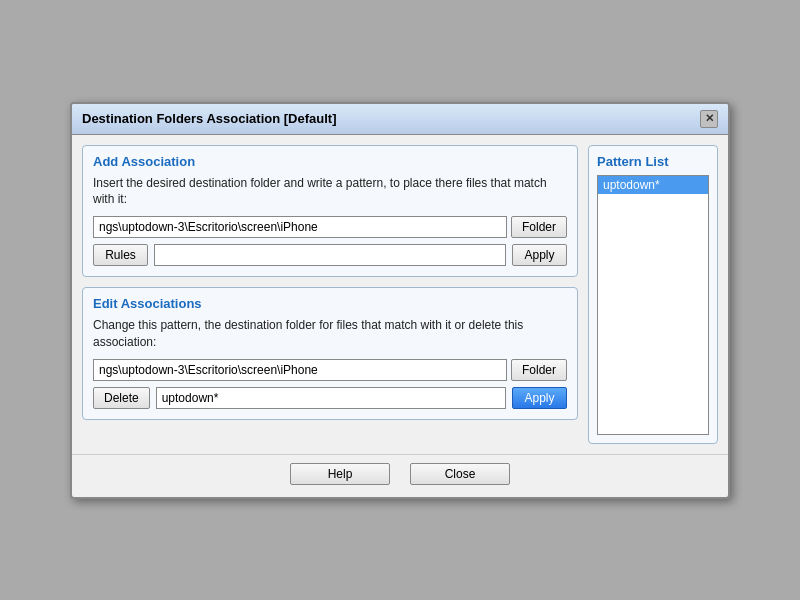  I want to click on list-item: uptodown*, so click(653, 185).